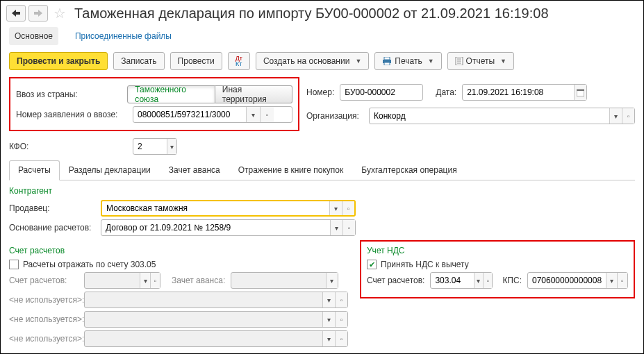  Describe the element at coordinates (113, 280) in the screenshot. I see `settlement-account-input` at that location.